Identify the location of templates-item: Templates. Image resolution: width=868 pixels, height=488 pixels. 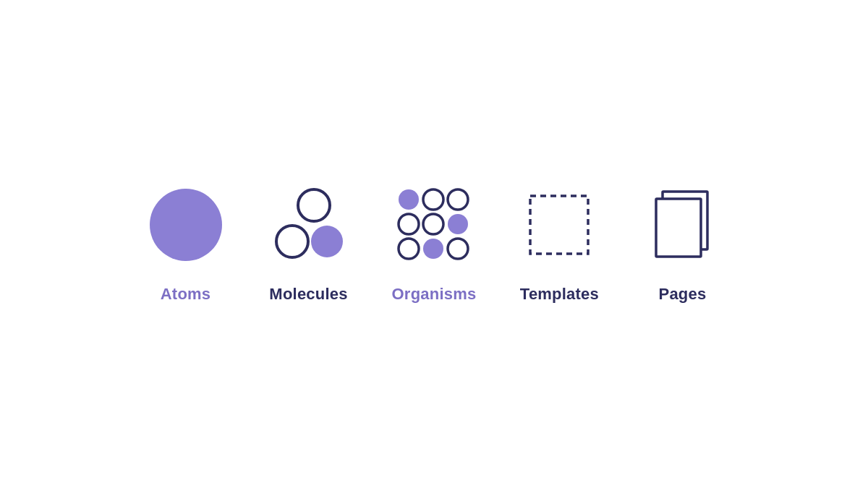
(559, 244).